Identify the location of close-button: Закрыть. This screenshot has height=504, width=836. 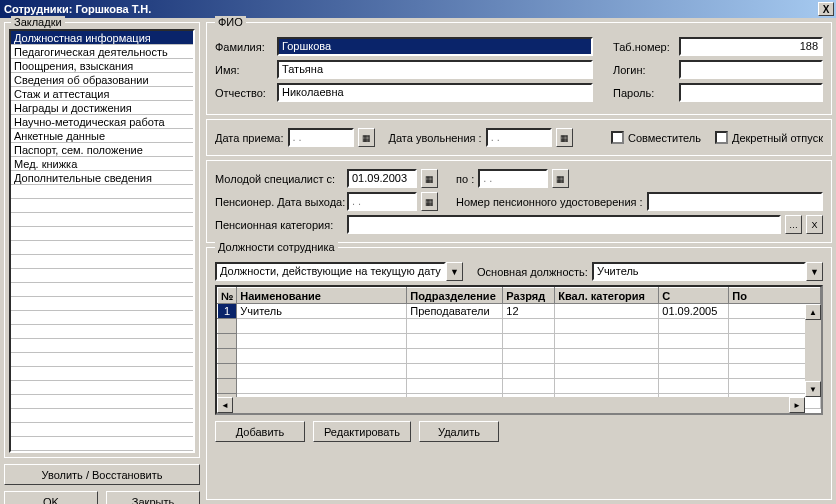
(153, 498).